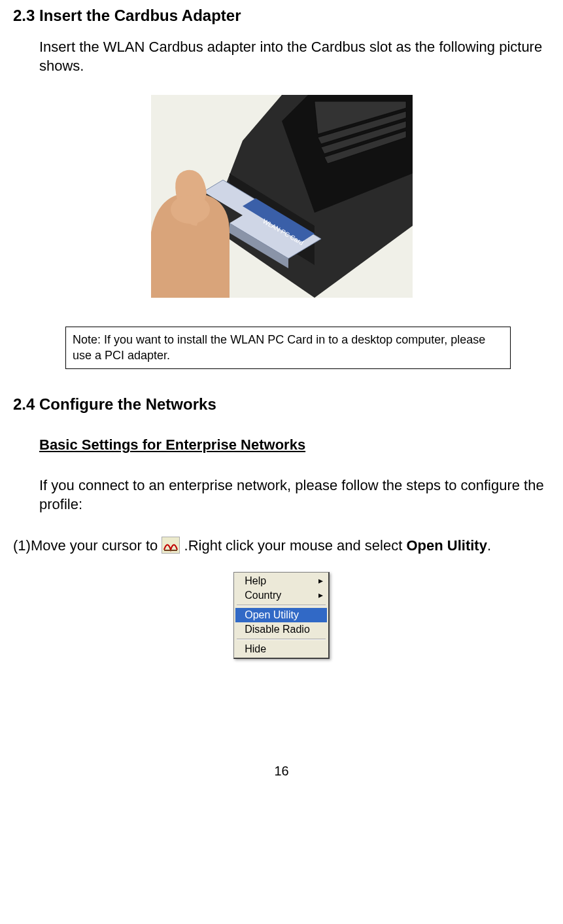 Image resolution: width=563 pixels, height=924 pixels. Describe the element at coordinates (281, 595) in the screenshot. I see `menu-item-country: Country` at that location.